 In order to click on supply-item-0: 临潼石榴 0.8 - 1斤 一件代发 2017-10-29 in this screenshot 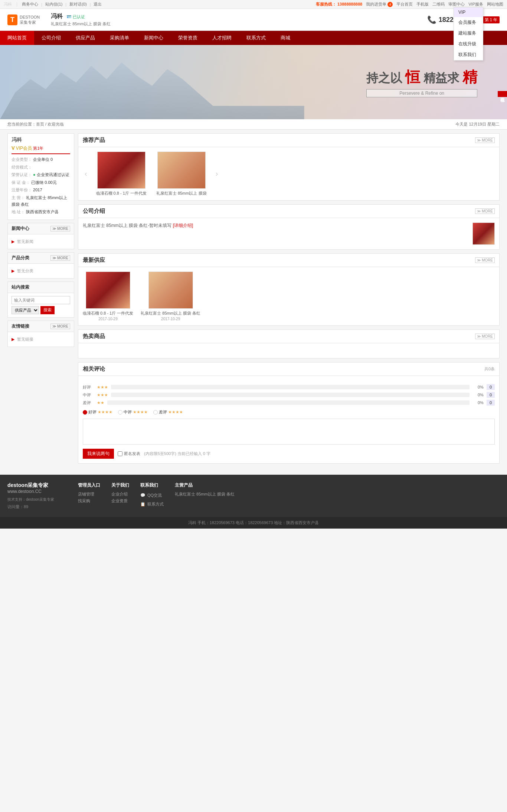, I will do `click(108, 296)`.